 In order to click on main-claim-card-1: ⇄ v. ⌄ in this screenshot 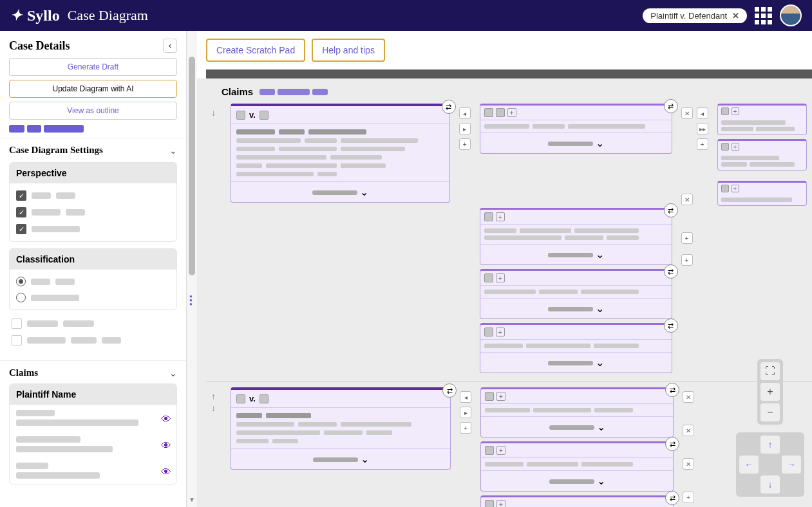, I will do `click(340, 153)`.